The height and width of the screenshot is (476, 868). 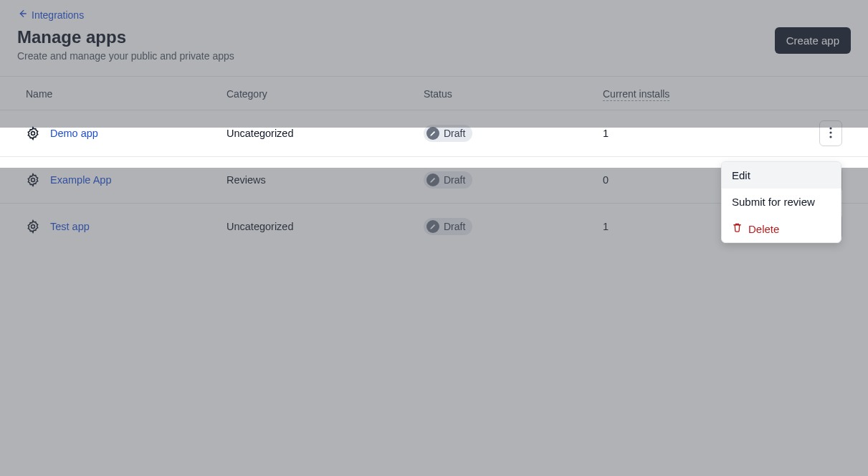 What do you see at coordinates (126, 44) in the screenshot?
I see `title-block: Manage apps Create and manage your publi…` at bounding box center [126, 44].